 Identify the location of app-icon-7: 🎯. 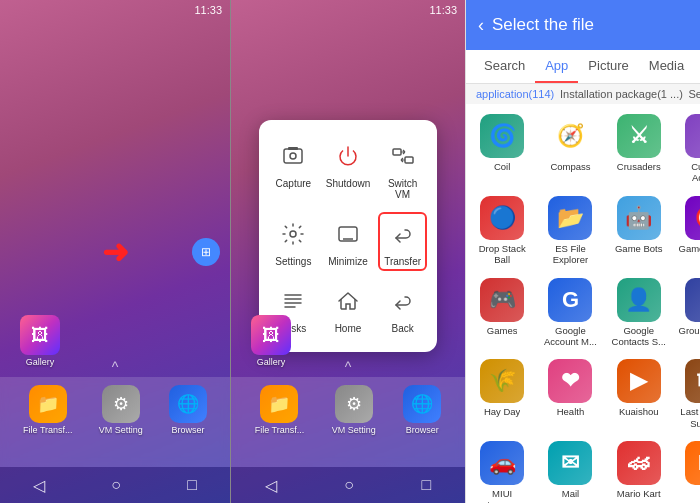
(692, 218).